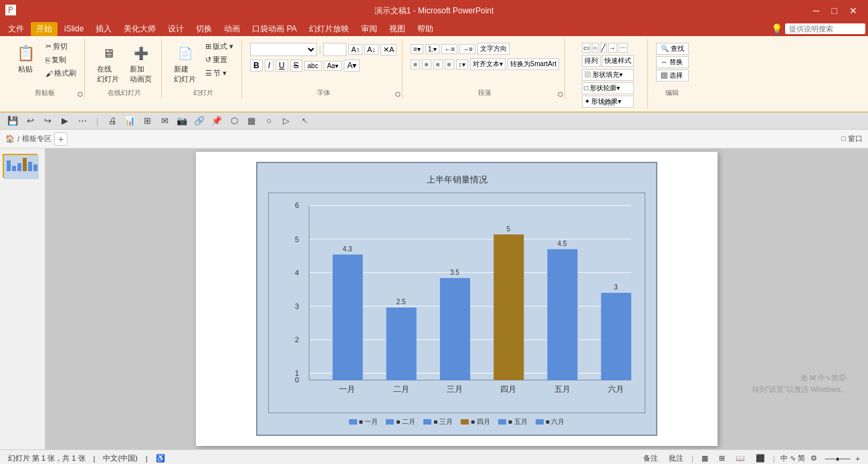  What do you see at coordinates (284, 49) in the screenshot?
I see `font-family-select` at bounding box center [284, 49].